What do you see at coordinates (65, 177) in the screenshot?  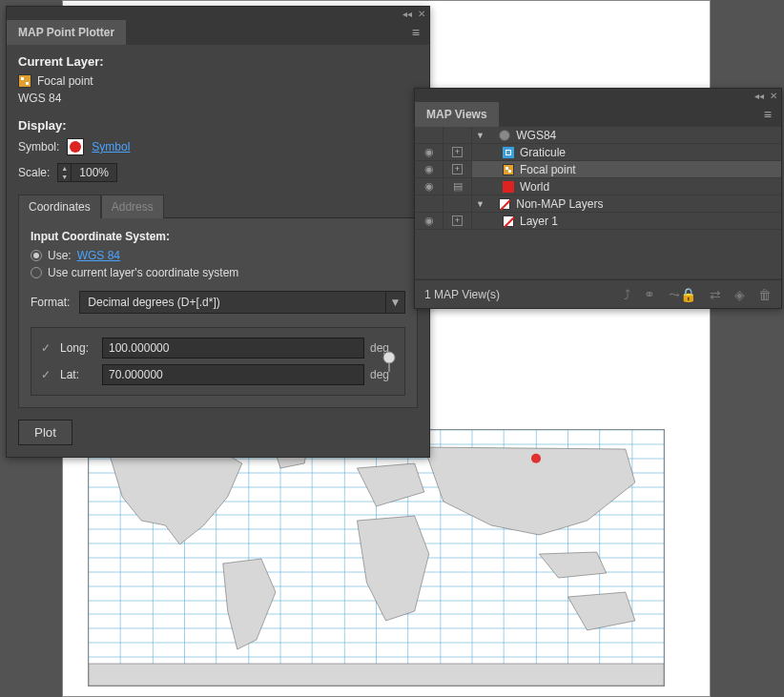 I see `scale-down-icon: ▼` at bounding box center [65, 177].